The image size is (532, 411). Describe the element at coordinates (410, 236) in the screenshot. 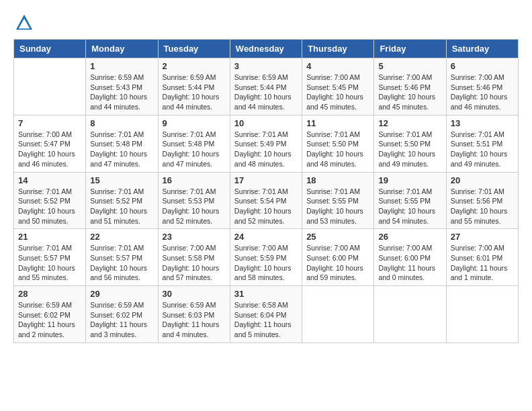

I see `day-number: 26` at that location.